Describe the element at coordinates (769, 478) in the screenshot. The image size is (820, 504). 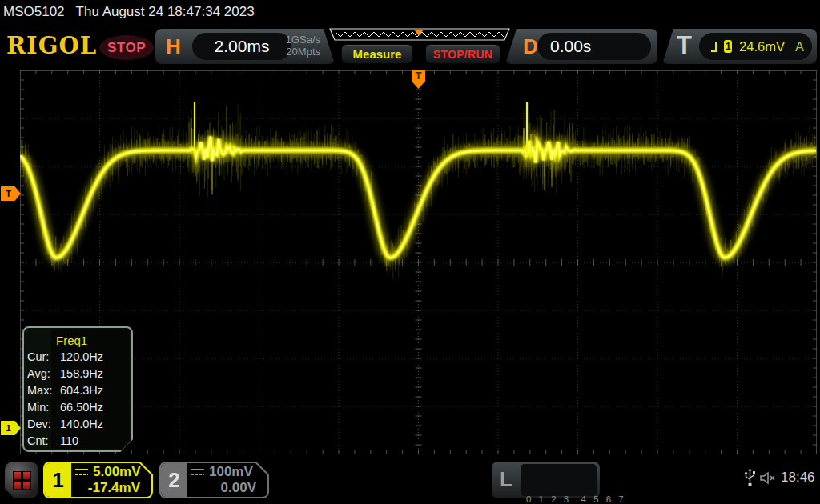
I see `speaker-muted-icon` at that location.